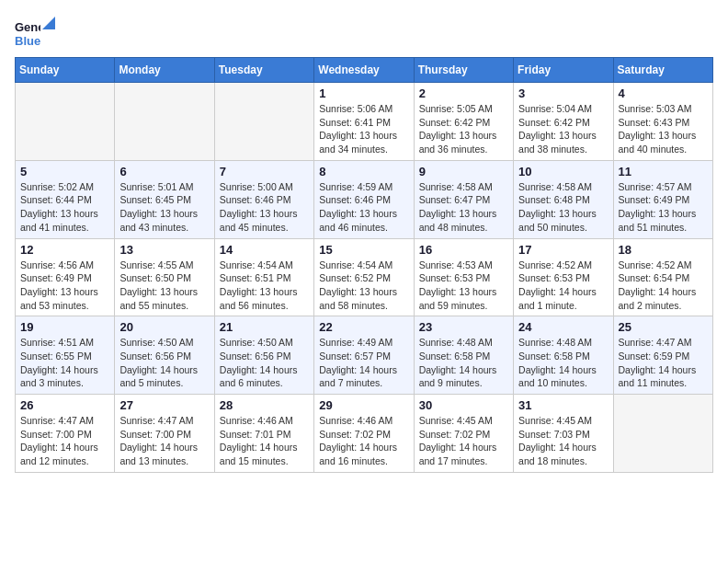 The width and height of the screenshot is (728, 563). Describe the element at coordinates (563, 250) in the screenshot. I see `day-number: 17` at that location.